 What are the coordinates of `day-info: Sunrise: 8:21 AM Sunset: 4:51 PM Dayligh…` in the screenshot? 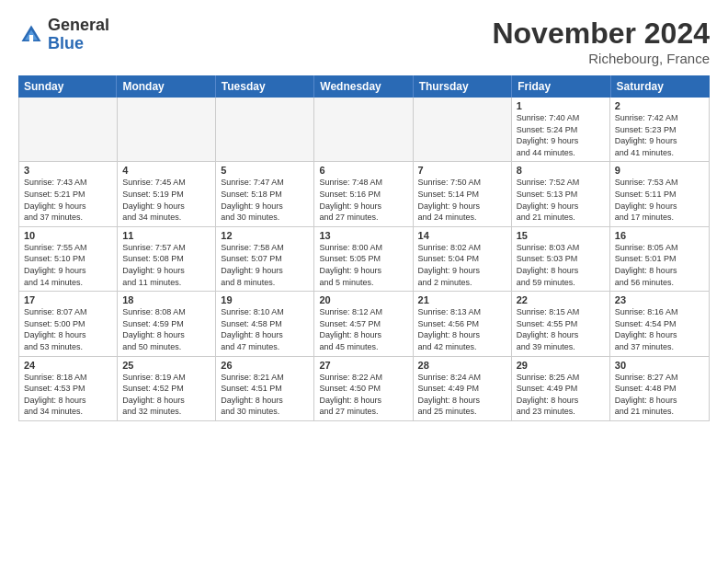 It's located at (265, 395).